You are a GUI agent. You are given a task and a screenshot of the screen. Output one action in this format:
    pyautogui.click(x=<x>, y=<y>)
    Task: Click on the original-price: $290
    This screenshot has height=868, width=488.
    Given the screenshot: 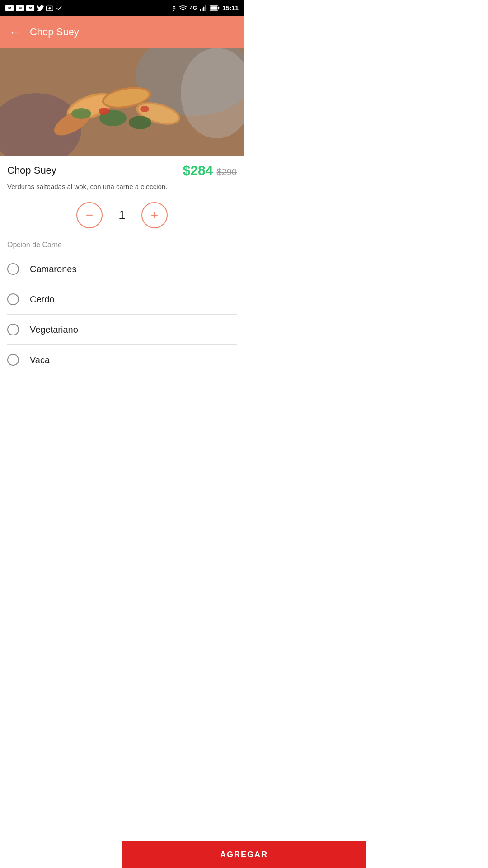 What is the action you would take?
    pyautogui.click(x=227, y=172)
    